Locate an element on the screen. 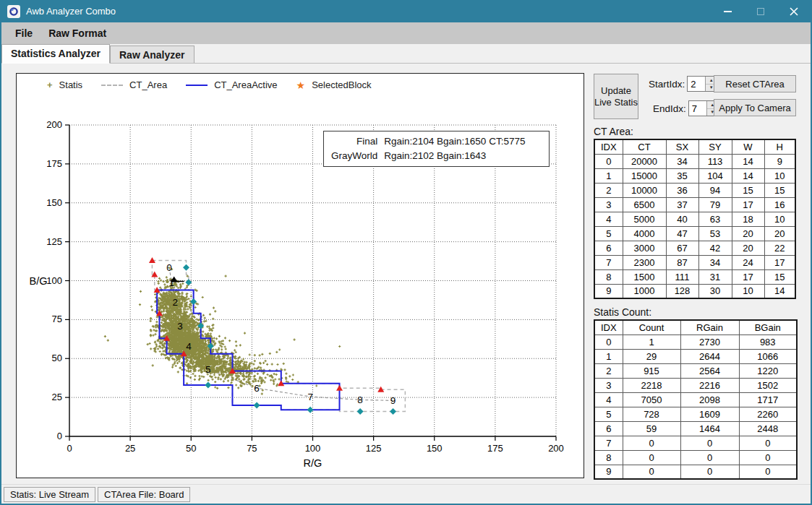 The image size is (812, 505). table-cell: 128 is located at coordinates (683, 291).